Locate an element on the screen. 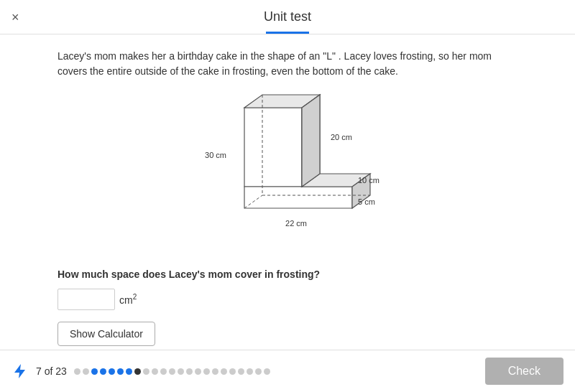  answer-input is located at coordinates (86, 299).